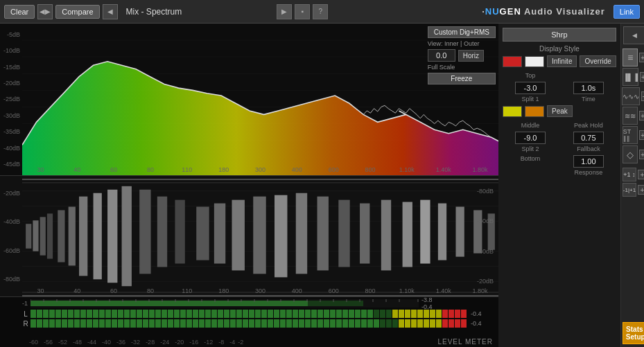 The image size is (644, 347). Describe the element at coordinates (530, 138) in the screenshot. I see `split2-value: -9.0` at that location.